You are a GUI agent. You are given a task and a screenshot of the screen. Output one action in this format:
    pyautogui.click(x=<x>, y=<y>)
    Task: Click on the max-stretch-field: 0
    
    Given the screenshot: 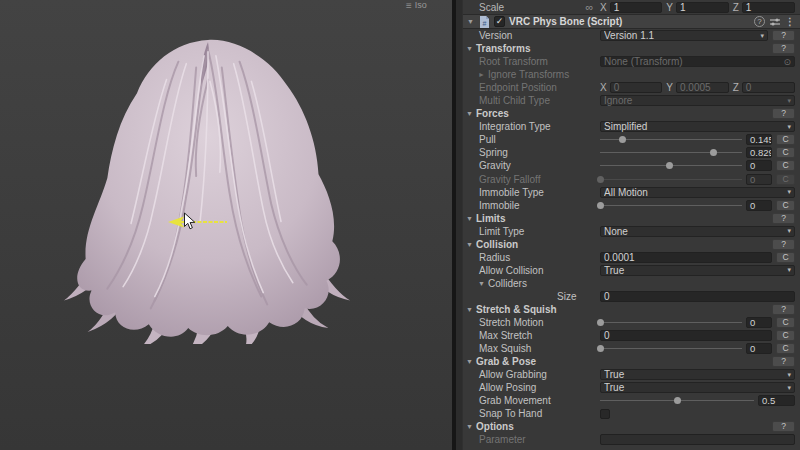 What is the action you would take?
    pyautogui.click(x=686, y=336)
    